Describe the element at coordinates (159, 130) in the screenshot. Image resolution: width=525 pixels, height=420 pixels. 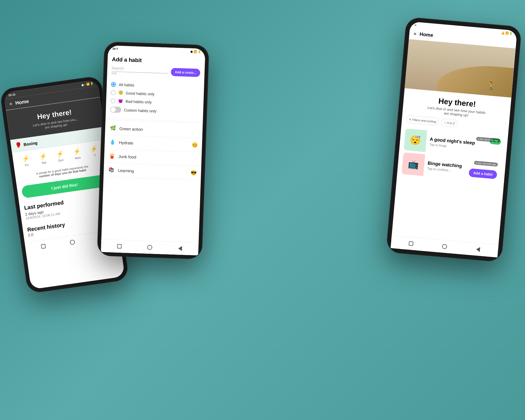
I see `green-action-label: Green action` at that location.